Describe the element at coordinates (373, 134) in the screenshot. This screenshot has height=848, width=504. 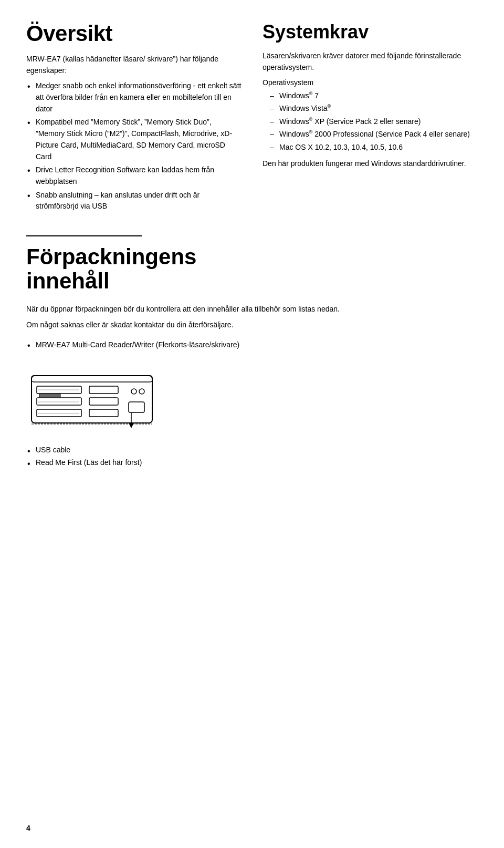
I see `os-item-4: Windows® 2000 Professional (Service Pack…` at that location.